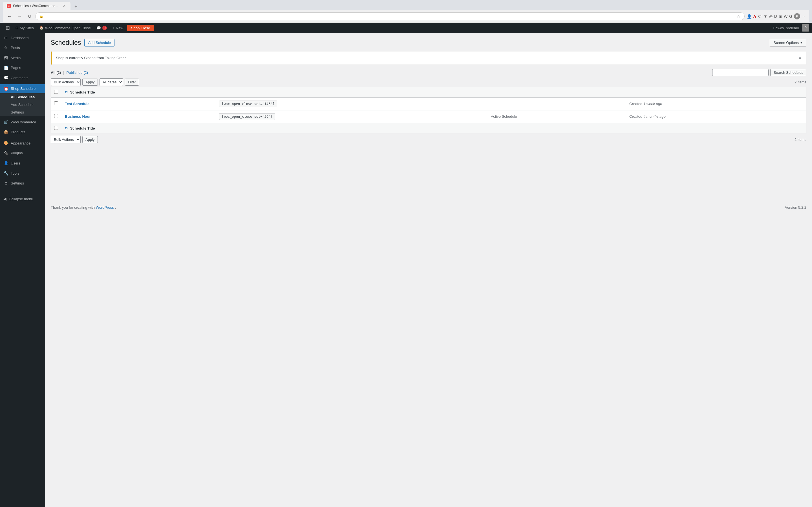  I want to click on sidebar-item-settings: ⚙ Settings, so click(22, 184).